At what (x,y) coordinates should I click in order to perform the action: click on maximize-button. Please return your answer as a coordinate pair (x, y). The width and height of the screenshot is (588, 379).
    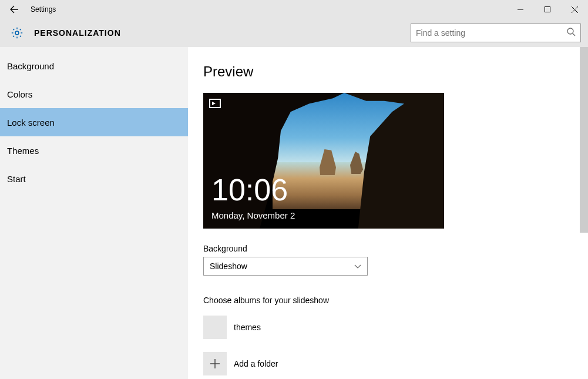
    Looking at the image, I should click on (547, 9).